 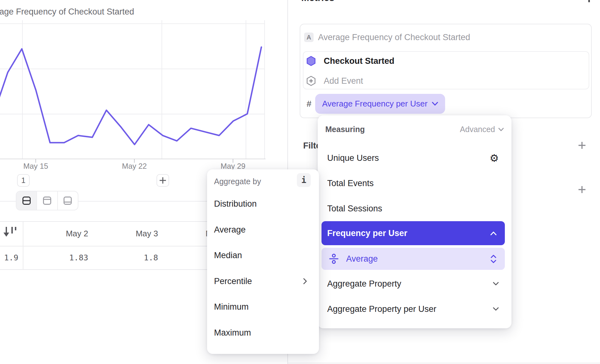 What do you see at coordinates (56, 234) in the screenshot?
I see `table-header-may-2: May 2` at bounding box center [56, 234].